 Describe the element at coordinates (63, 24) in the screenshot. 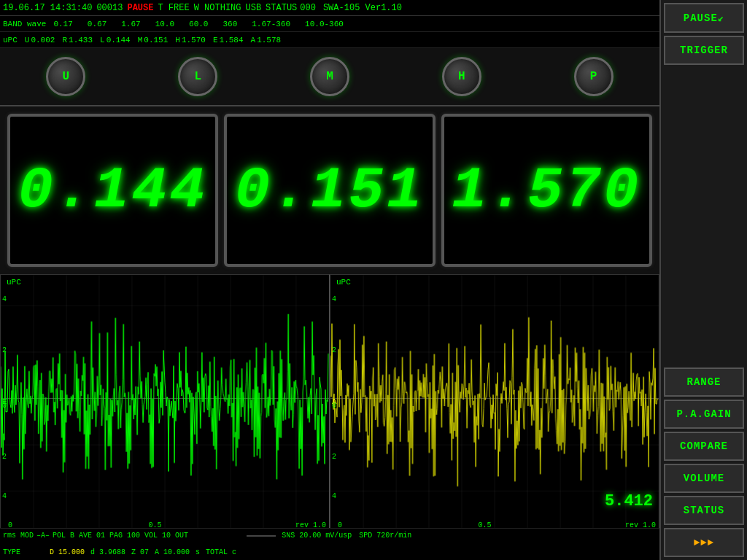

I see `band-v1: 0.17` at that location.